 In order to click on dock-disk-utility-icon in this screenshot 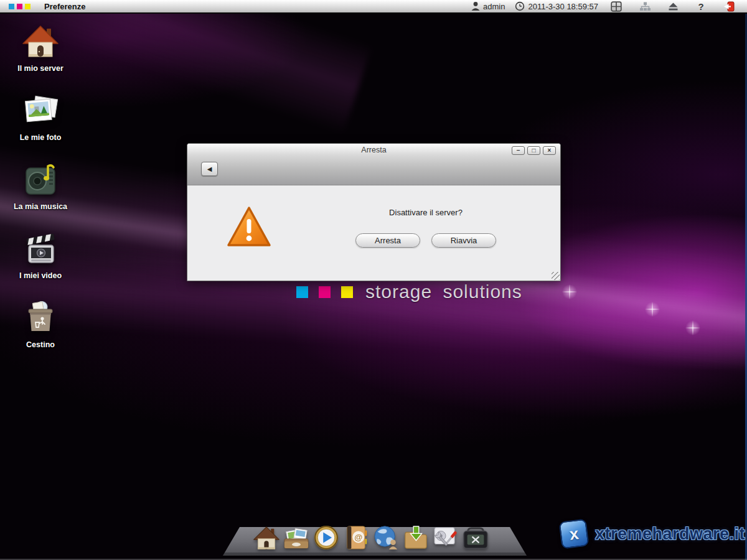, I will do `click(446, 536)`.